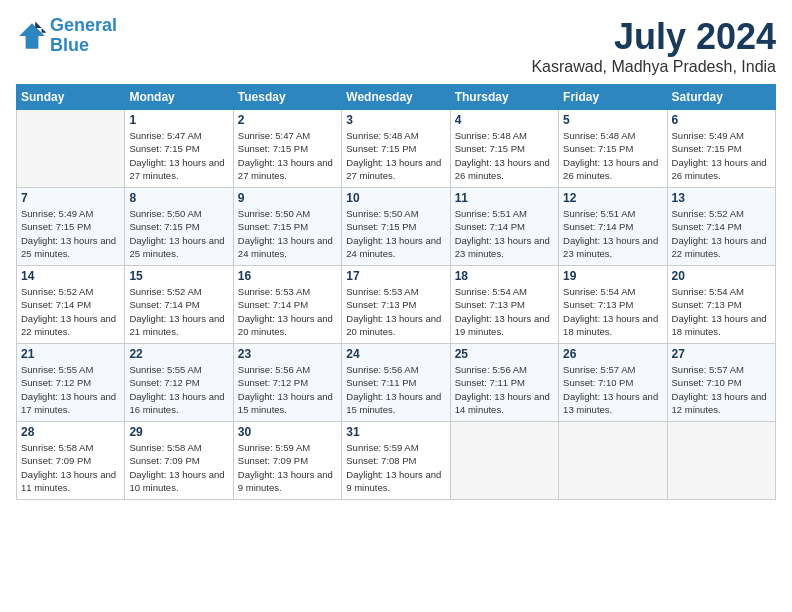 The image size is (792, 612). I want to click on weekday-header: Wednesday, so click(396, 98).